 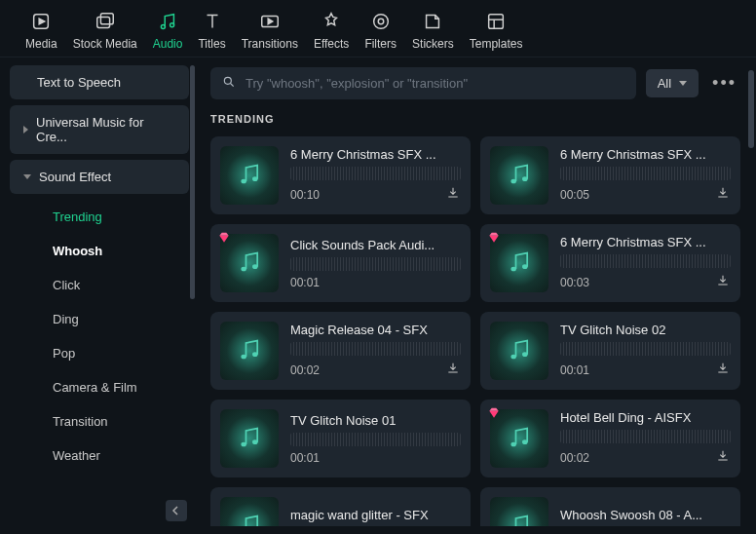 I want to click on toolbar-filters: Filters, so click(x=380, y=30).